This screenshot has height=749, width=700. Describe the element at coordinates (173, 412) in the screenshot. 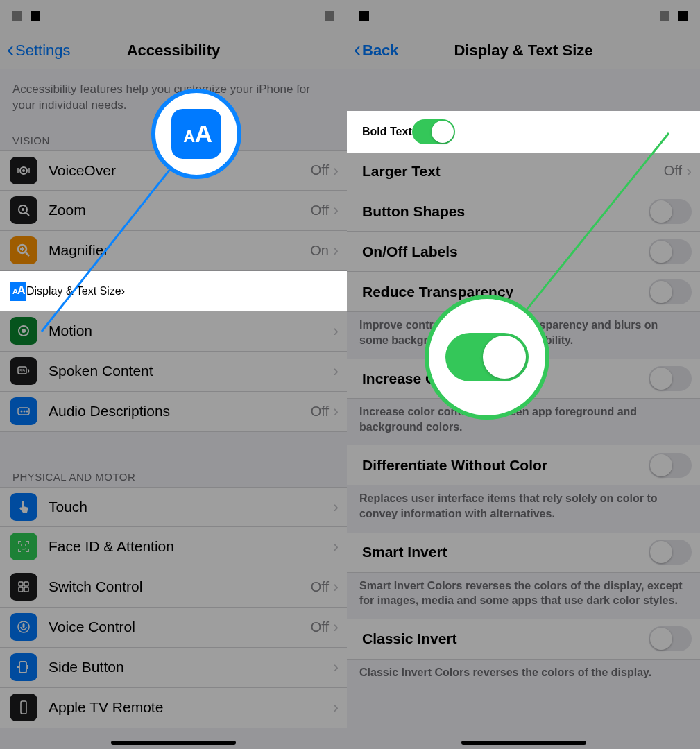

I see `settings-row: Audio DescriptionsOff›` at that location.